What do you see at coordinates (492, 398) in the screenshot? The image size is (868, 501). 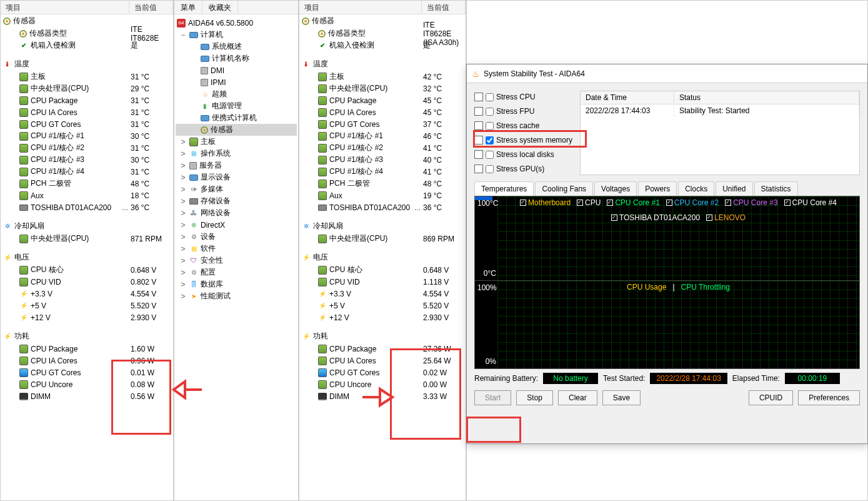 I see `start-button: Start` at bounding box center [492, 398].